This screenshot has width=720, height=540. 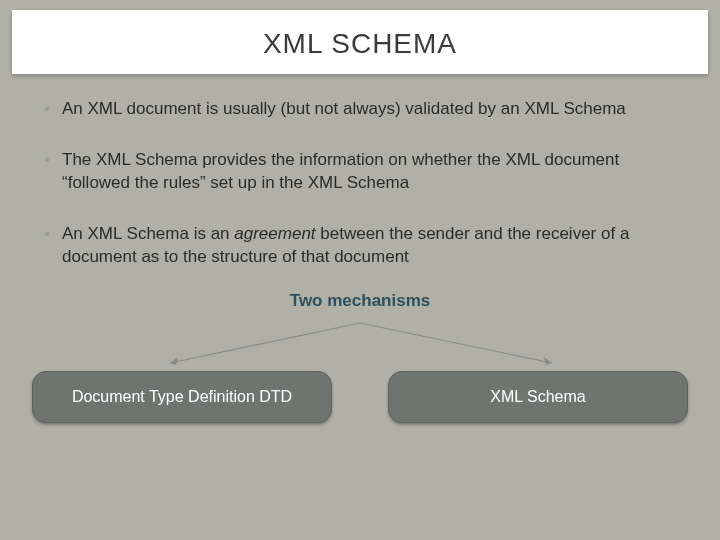 What do you see at coordinates (274, 234) in the screenshot?
I see `bullet-text-italic: agreement` at bounding box center [274, 234].